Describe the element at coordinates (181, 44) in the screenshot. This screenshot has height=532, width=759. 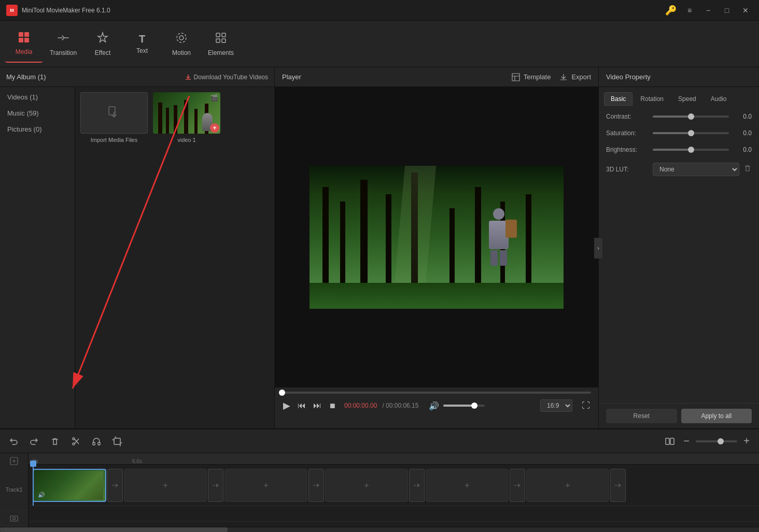
I see `tool-motion: Motion` at that location.